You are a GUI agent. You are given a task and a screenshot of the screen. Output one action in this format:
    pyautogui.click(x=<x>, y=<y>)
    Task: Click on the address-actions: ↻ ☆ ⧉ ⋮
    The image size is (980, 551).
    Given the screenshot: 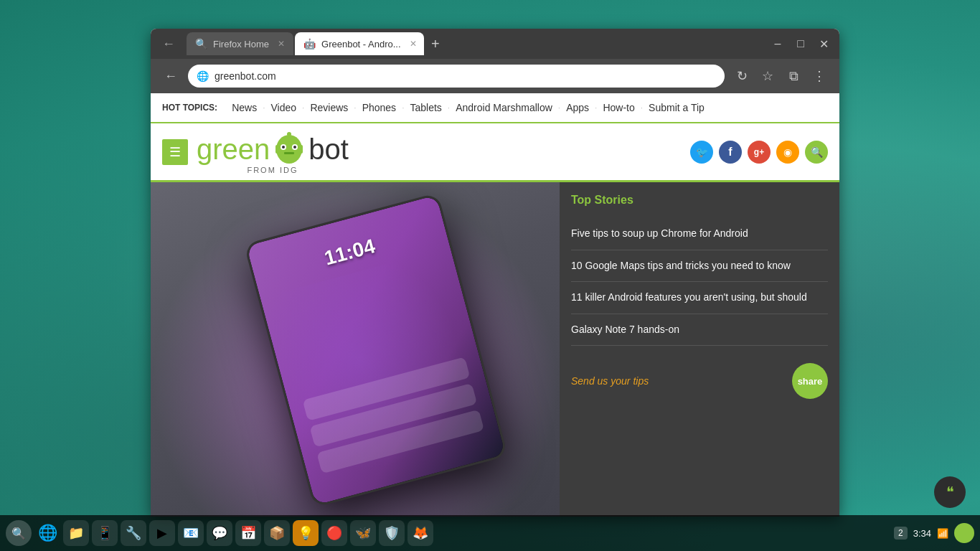 What is the action you would take?
    pyautogui.click(x=781, y=76)
    